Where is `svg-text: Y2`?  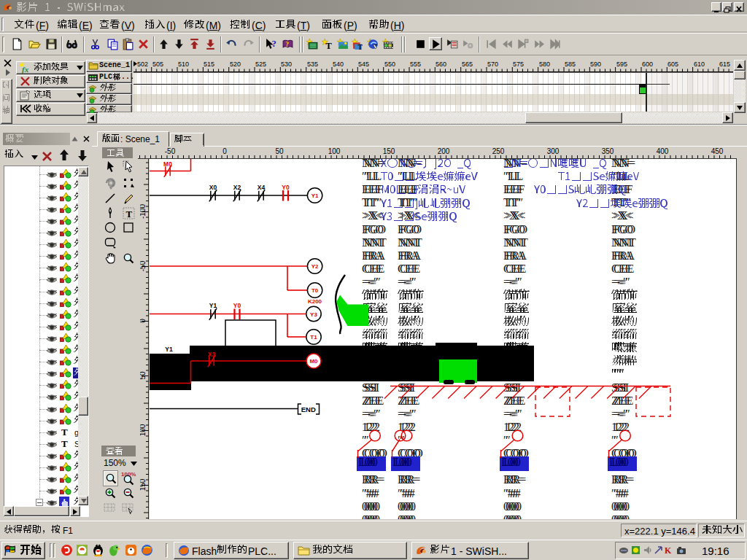
svg-text: Y2 is located at coordinates (315, 267).